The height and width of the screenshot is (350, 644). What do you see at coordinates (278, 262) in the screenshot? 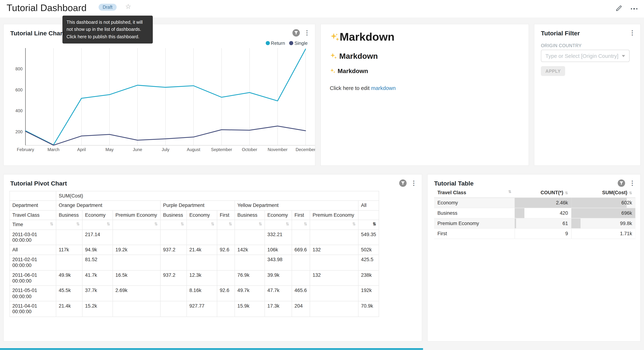
I see `pivot-value-cell: 343.98` at bounding box center [278, 262].